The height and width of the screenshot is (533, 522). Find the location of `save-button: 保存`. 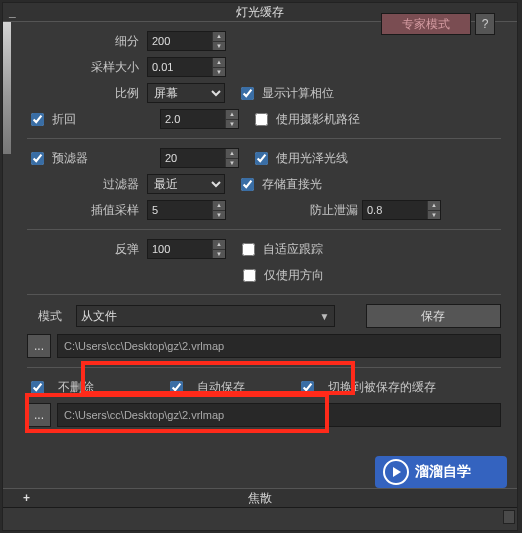

save-button: 保存 is located at coordinates (434, 316).